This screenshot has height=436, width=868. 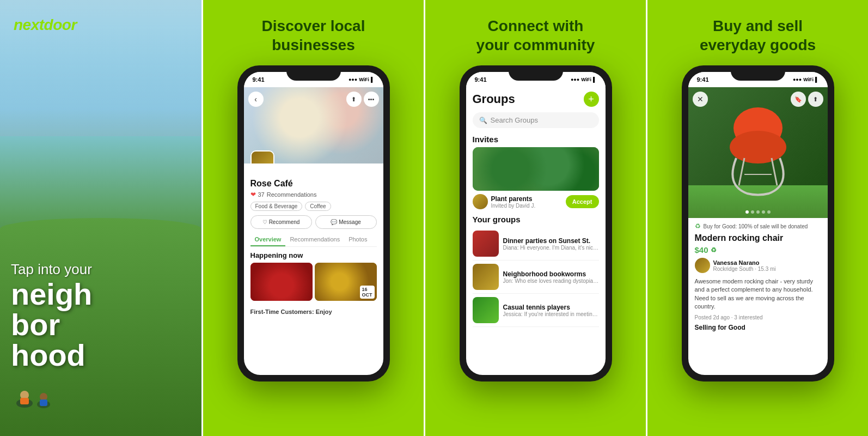 What do you see at coordinates (758, 265) in the screenshot?
I see `seller-row: Vanessa Narano Rockridge South · 15.3 mi` at bounding box center [758, 265].